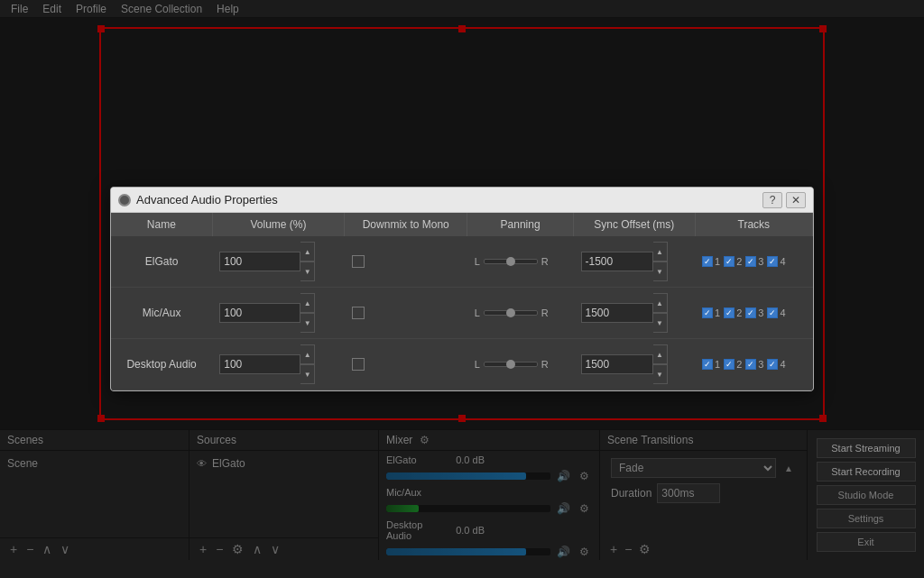 This screenshot has width=924, height=578. I want to click on col-panning: Panning, so click(521, 225).